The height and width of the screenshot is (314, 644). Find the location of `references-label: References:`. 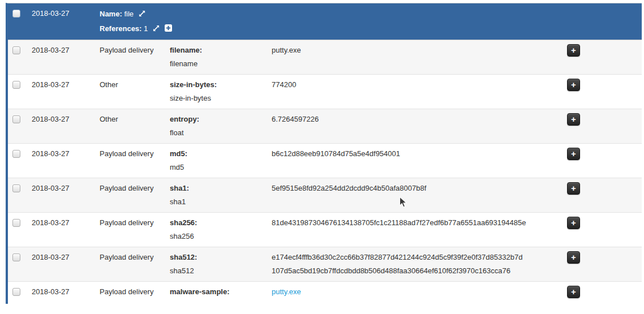

references-label: References: is located at coordinates (121, 28).